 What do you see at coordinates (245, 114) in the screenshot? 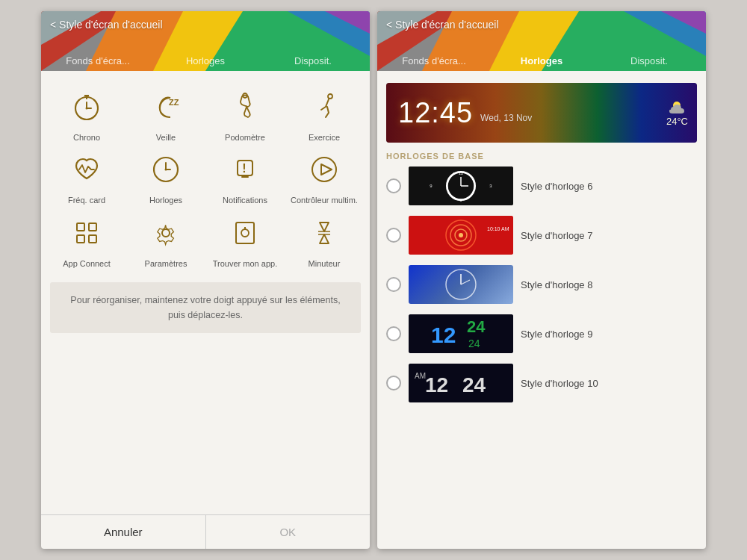
I see `app-item-podometre: Podomètre` at bounding box center [245, 114].